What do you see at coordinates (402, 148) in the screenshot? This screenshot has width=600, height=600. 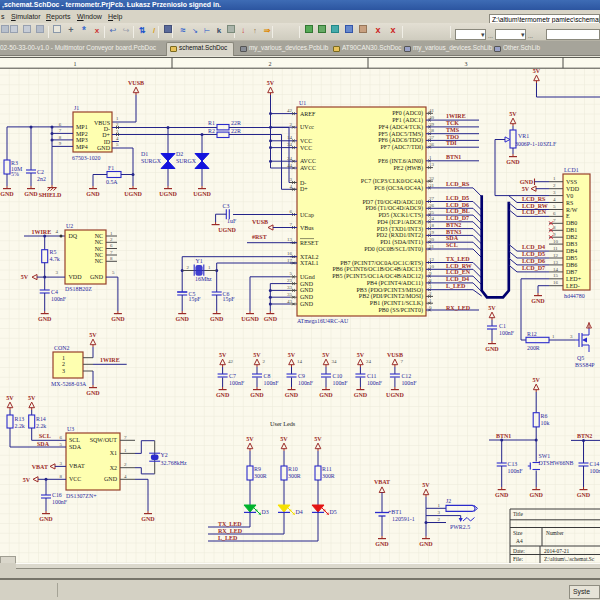 I see `svg-text: PF7 (ADC7/TDI)` at bounding box center [402, 148].